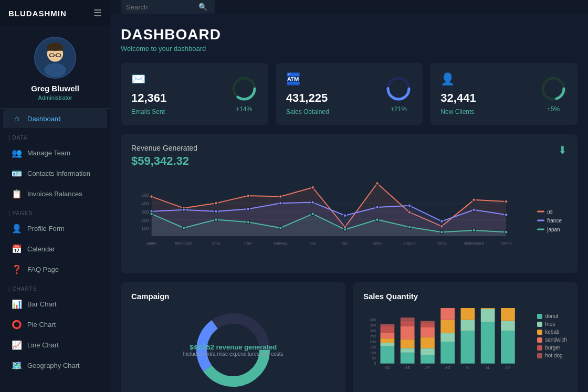  I want to click on sidebar-item-invoices: 📋 Invoices Balances, so click(55, 194).